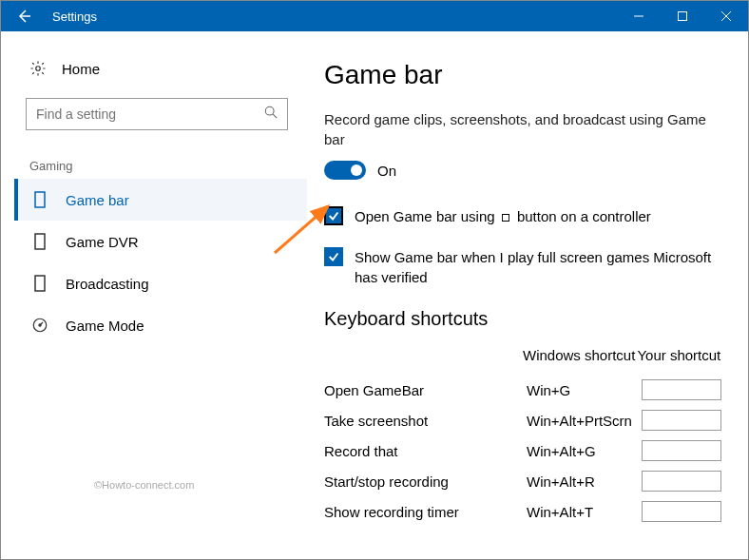 Image resolution: width=749 pixels, height=560 pixels. What do you see at coordinates (144, 485) in the screenshot?
I see `watermark: ©Howto-connect.com` at bounding box center [144, 485].